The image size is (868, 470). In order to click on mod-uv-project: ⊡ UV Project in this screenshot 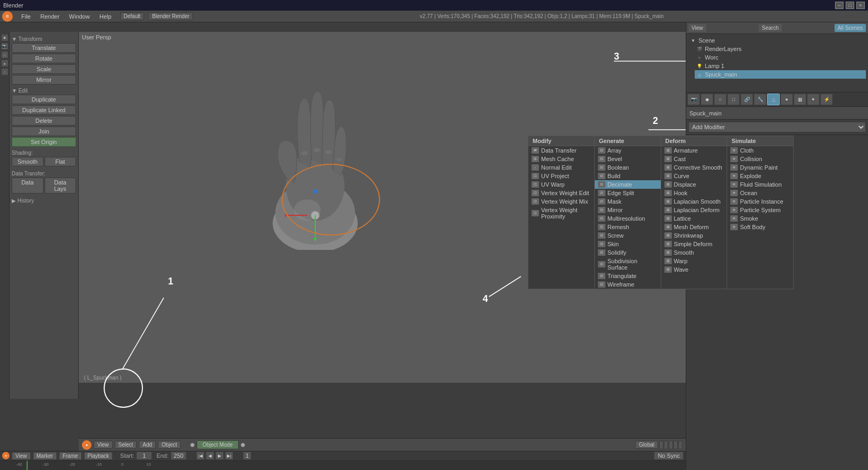, I will do `click(561, 176)`.